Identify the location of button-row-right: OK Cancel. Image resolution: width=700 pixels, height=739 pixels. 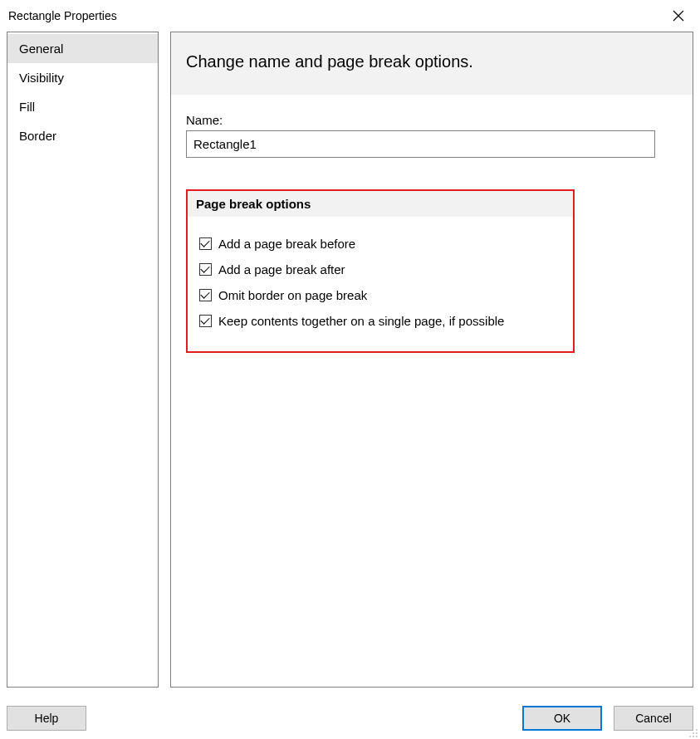
(608, 718).